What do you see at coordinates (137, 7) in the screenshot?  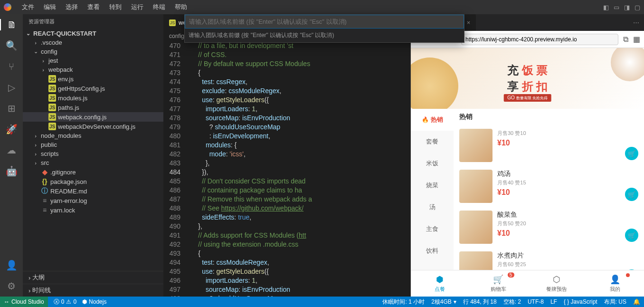 I see `menu-运行: 运行` at bounding box center [137, 7].